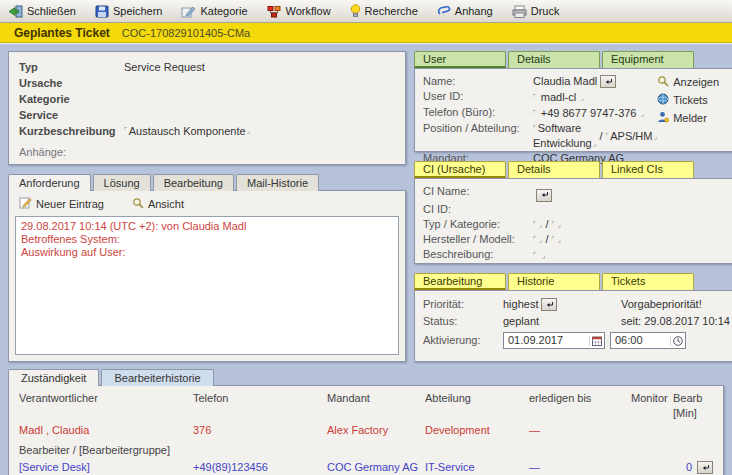 Image resolution: width=732 pixels, height=475 pixels. What do you see at coordinates (138, 11) in the screenshot?
I see `toolbar-button-label: Speichern` at bounding box center [138, 11].